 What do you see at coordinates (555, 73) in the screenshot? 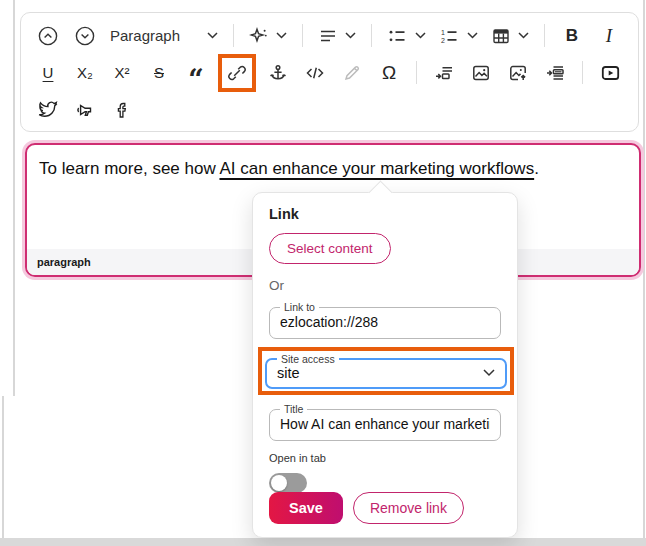
I see `insert-inline-button` at bounding box center [555, 73].